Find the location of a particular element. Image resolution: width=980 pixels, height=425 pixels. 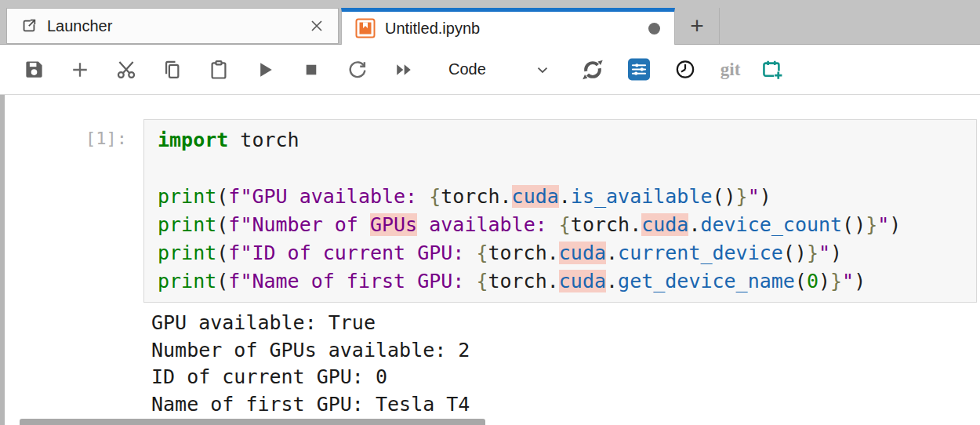

chevron-down-icon is located at coordinates (543, 70).